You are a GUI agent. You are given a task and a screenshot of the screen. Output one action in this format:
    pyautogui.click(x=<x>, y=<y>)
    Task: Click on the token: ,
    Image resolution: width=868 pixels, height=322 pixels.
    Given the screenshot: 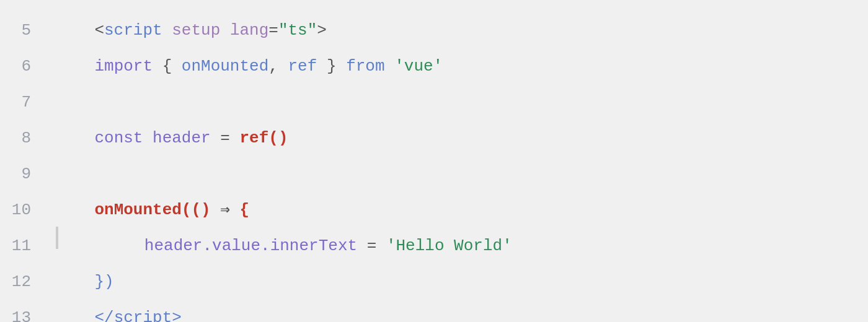 What is the action you would take?
    pyautogui.click(x=278, y=66)
    